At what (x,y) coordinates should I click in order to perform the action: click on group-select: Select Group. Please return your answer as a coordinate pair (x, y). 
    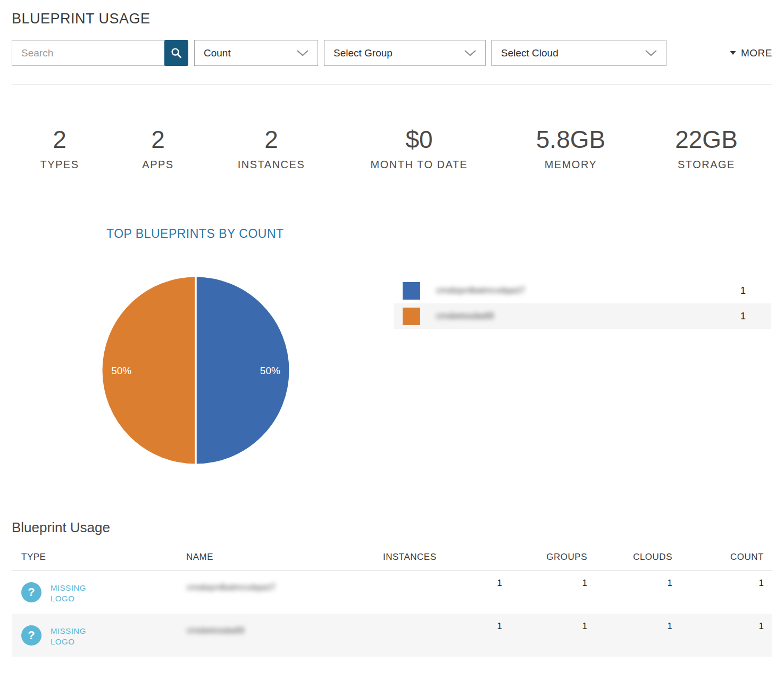
    Looking at the image, I should click on (405, 53).